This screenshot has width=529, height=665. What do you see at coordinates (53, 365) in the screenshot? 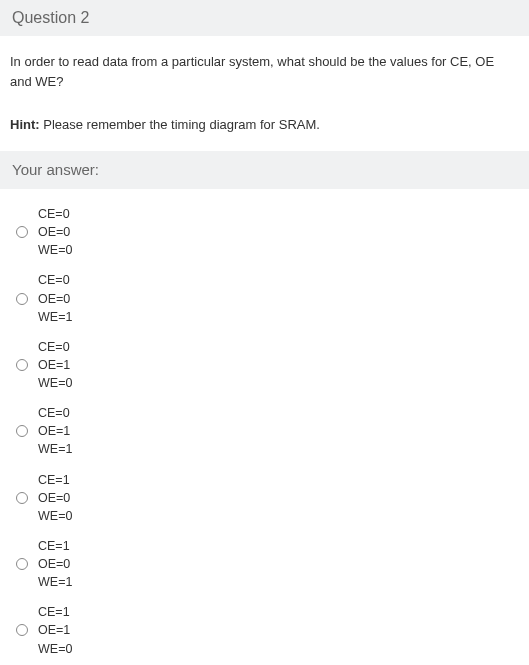
I see `option-lines: CE=0 OE=1 WE=0` at bounding box center [53, 365].